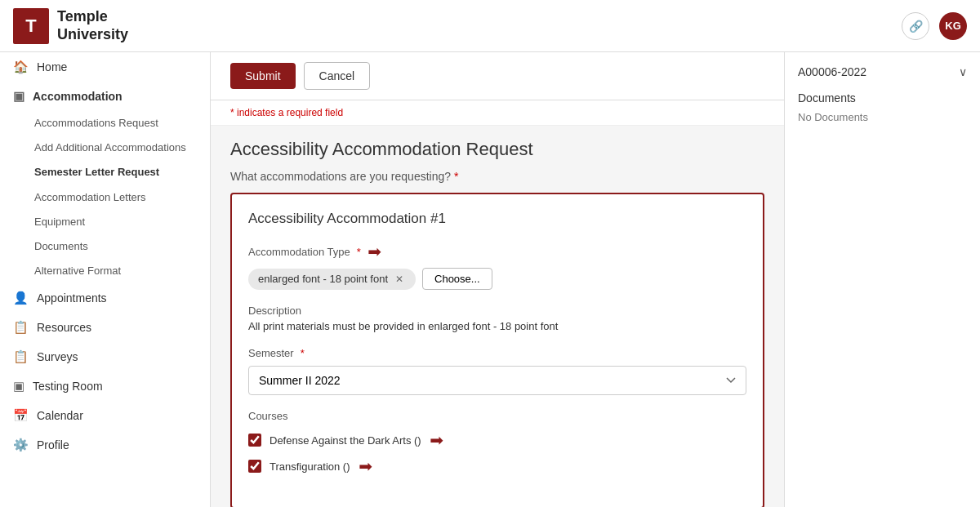  What do you see at coordinates (105, 172) in the screenshot?
I see `sidebar-sub-semester-letter: Semester Letter Request` at bounding box center [105, 172].